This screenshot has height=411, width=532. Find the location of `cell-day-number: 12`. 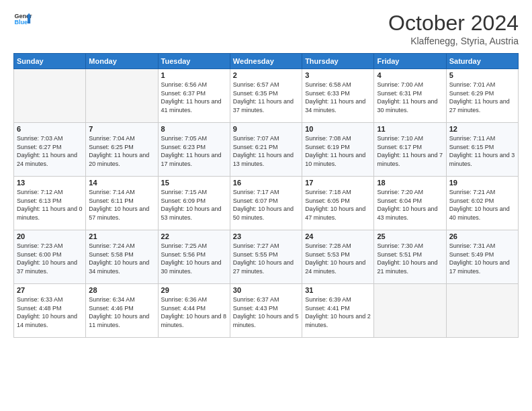

cell-day-number: 12 is located at coordinates (482, 129).